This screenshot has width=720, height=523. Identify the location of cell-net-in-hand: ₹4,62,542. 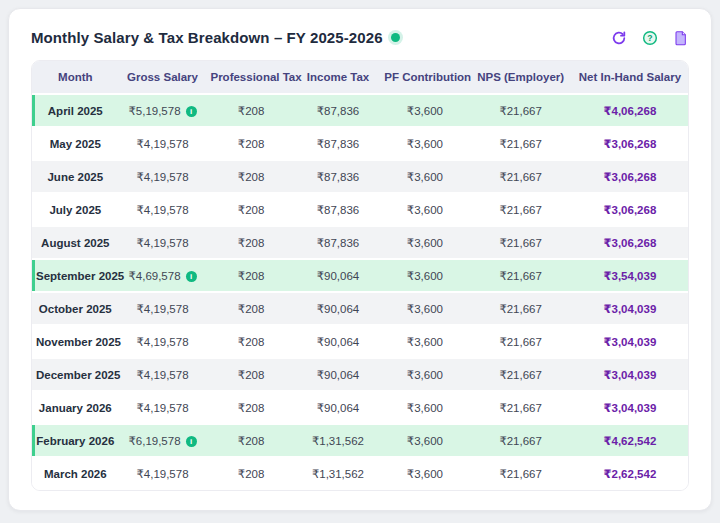
(630, 440).